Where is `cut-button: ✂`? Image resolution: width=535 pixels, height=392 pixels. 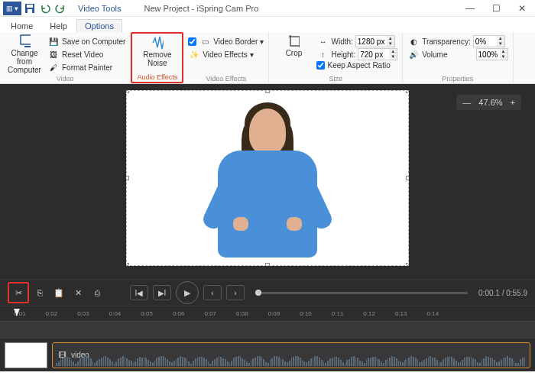
cut-button: ✂ is located at coordinates (18, 293).